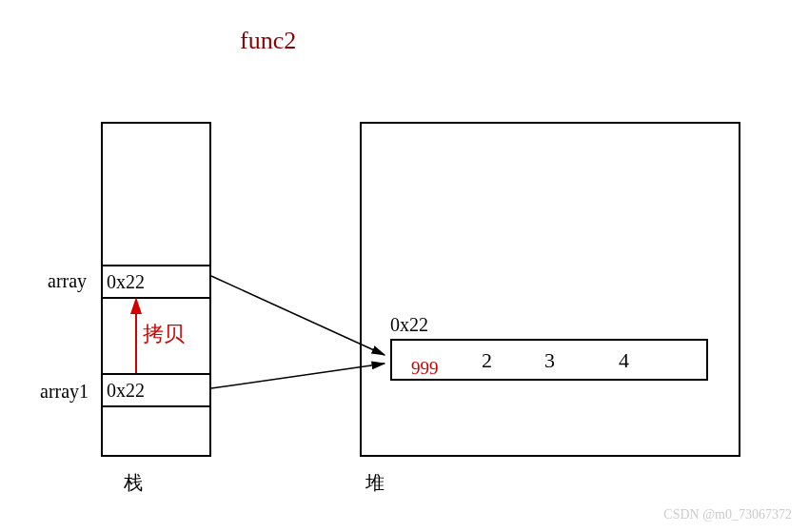  What do you see at coordinates (624, 361) in the screenshot?
I see `heap-value-3: 4` at bounding box center [624, 361].